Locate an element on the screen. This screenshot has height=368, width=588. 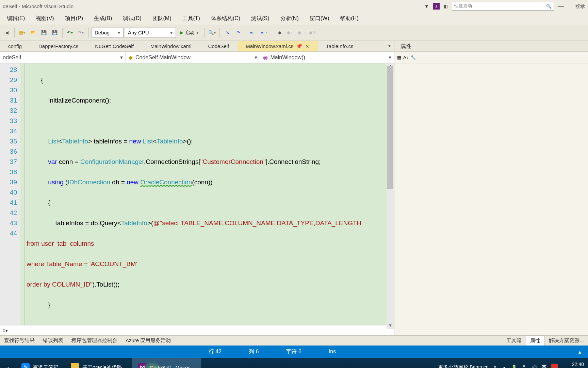
tab-nuget: NuGet: CodeSelf is located at coordinates (114, 46).